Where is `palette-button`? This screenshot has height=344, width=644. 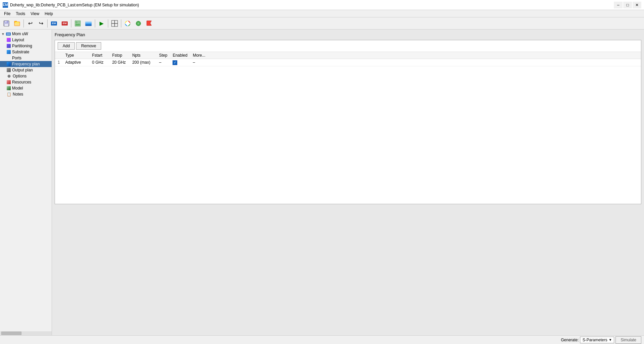 palette-button is located at coordinates (128, 23).